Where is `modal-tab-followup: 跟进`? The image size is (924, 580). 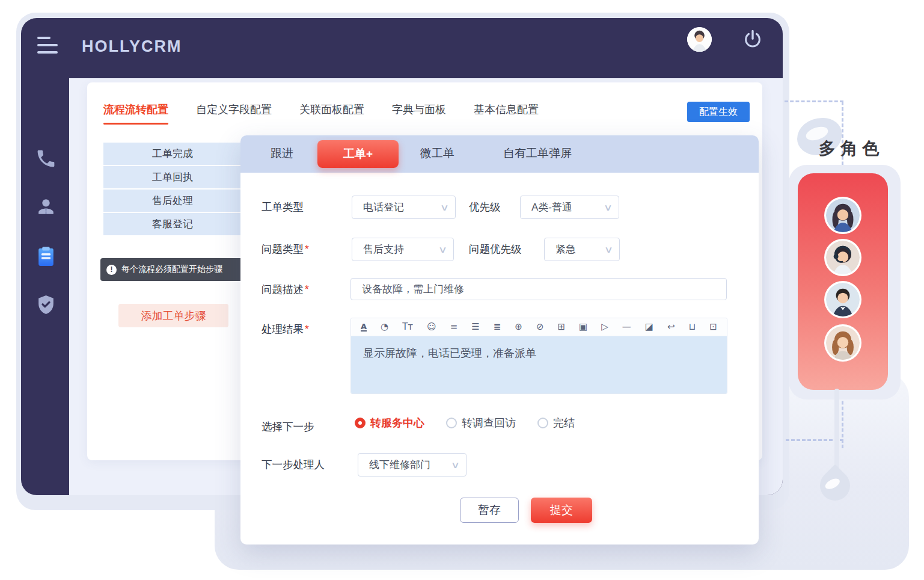
modal-tab-followup: 跟进 is located at coordinates (282, 153).